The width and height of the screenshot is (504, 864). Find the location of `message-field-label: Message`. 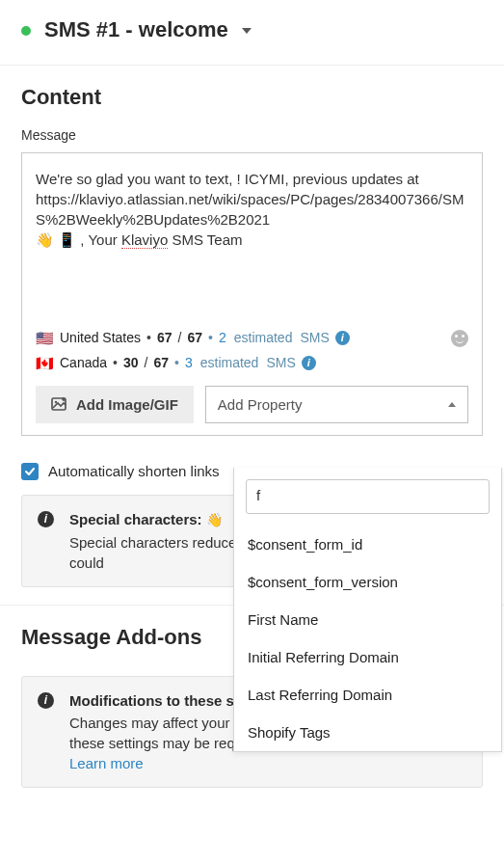

message-field-label: Message is located at coordinates (252, 136).